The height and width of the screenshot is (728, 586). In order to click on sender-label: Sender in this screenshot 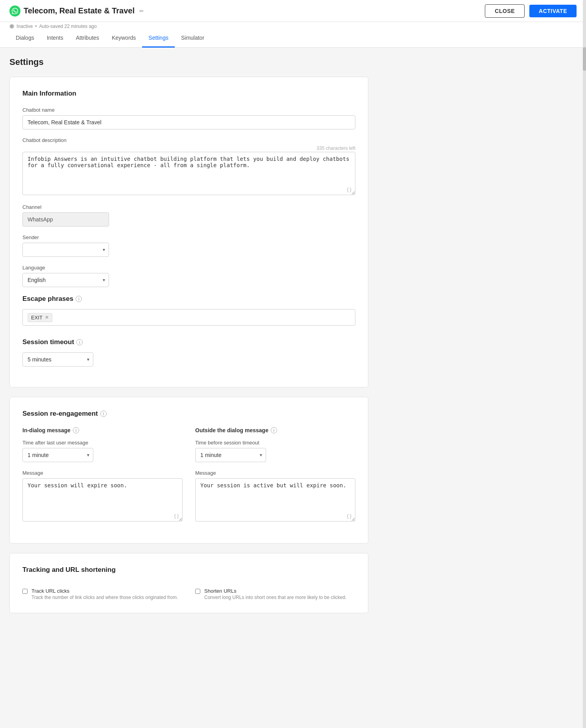, I will do `click(189, 238)`.